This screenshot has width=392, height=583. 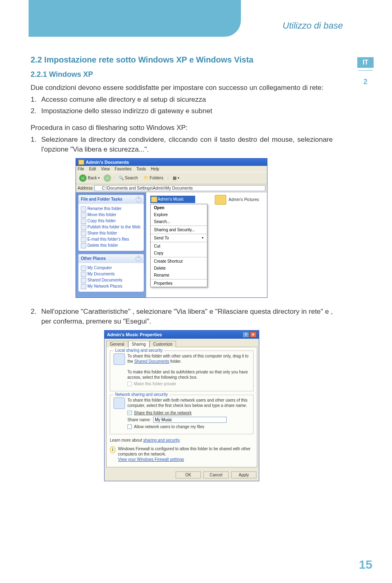 What do you see at coordinates (169, 427) in the screenshot?
I see `checkbox-label: Allow network users to change my files` at bounding box center [169, 427].